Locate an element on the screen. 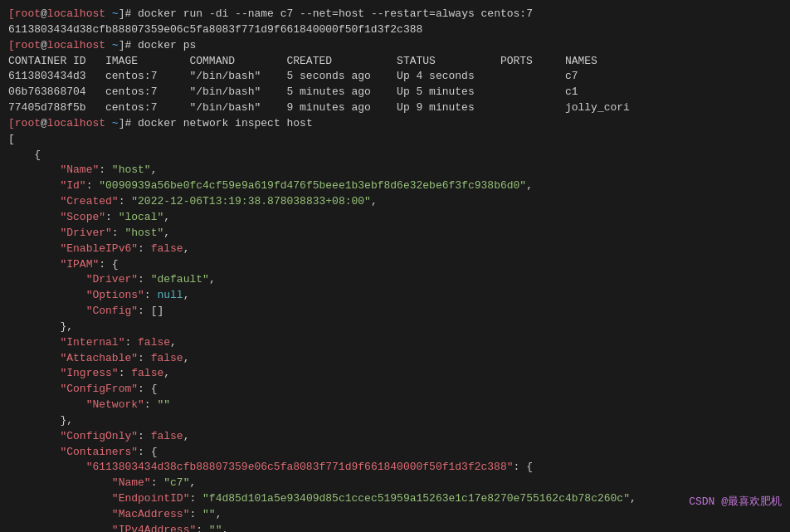 The height and width of the screenshot is (532, 790). line-8: [root@localhost ~]# docker network inspe… is located at coordinates (395, 124).